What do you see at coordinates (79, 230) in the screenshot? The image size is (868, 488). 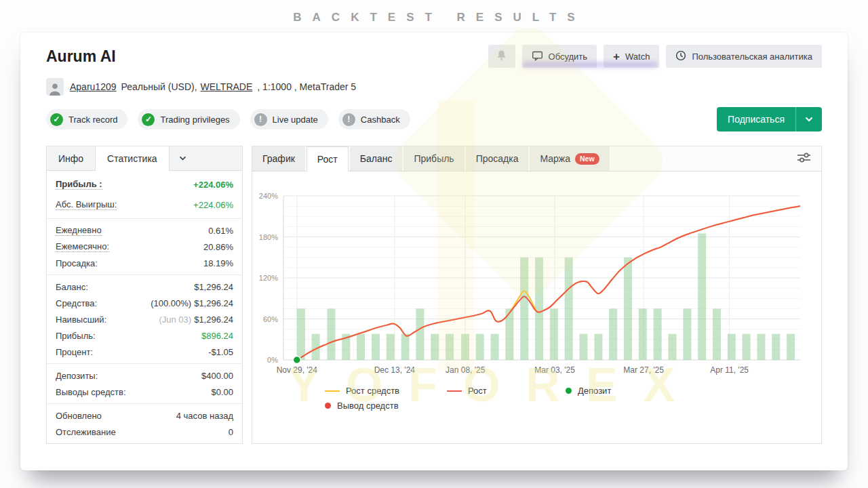 I see `stat-label: Ежедневно` at bounding box center [79, 230].